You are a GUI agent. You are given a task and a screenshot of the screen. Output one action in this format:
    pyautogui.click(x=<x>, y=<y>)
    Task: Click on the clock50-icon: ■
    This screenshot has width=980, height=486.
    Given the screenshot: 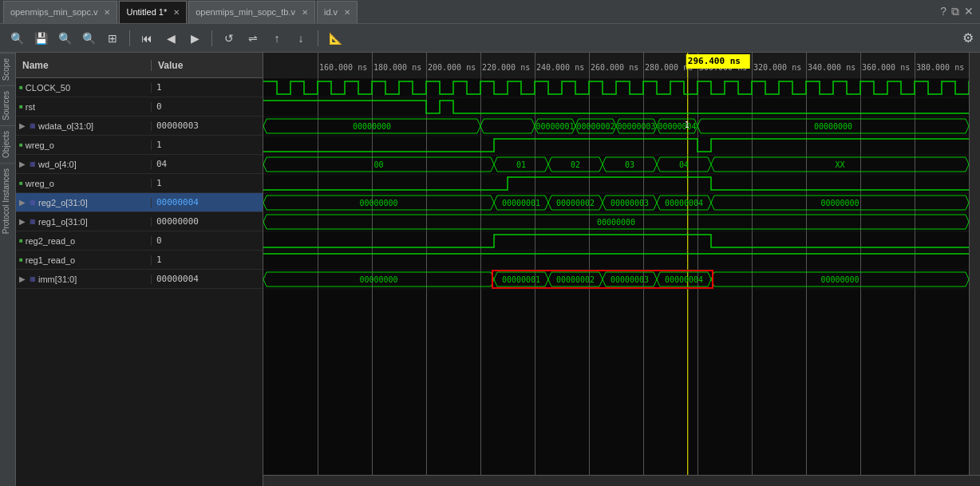 What is the action you would take?
    pyautogui.click(x=21, y=88)
    